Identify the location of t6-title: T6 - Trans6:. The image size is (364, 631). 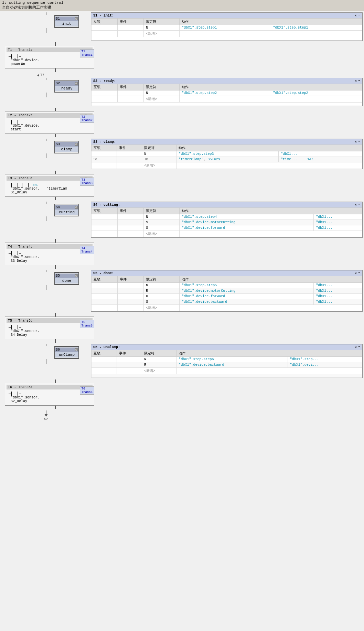
(20, 387).